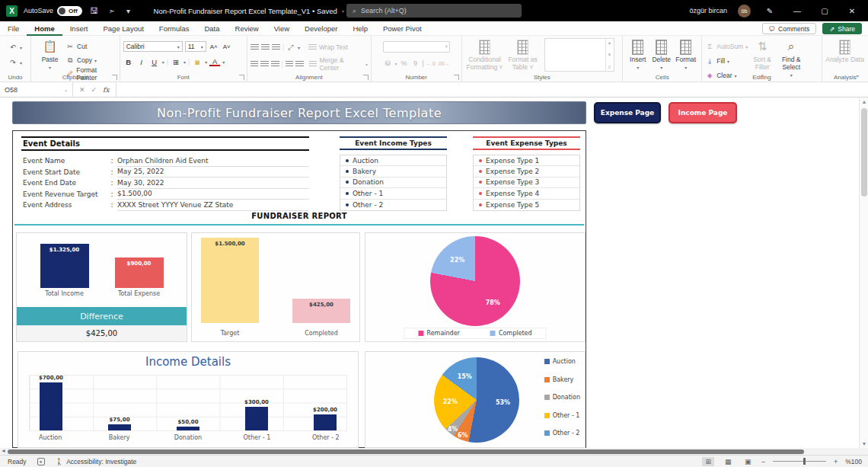  I want to click on pointer-icon: ➣, so click(112, 11).